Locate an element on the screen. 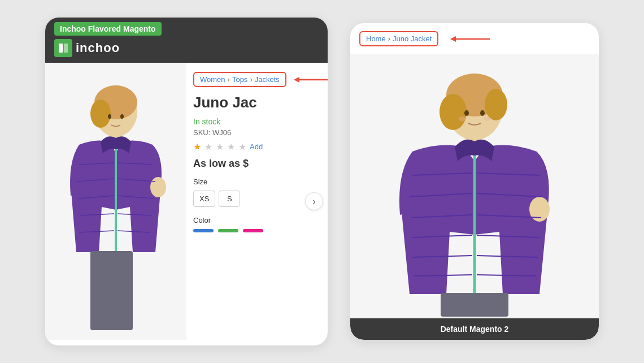 This screenshot has width=644, height=363. size-xs: XS is located at coordinates (204, 199).